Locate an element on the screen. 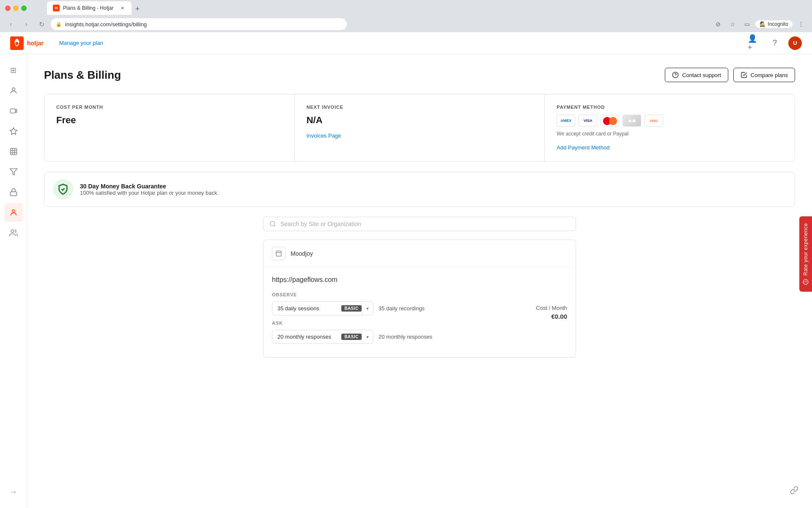 The image size is (812, 508). mastercard-icon: ⬤⬤ is located at coordinates (610, 121).